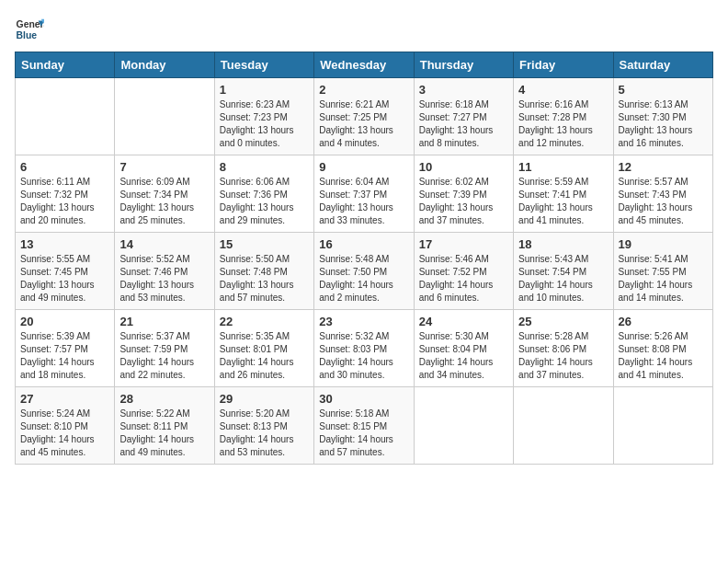 This screenshot has width=728, height=563. Describe the element at coordinates (463, 90) in the screenshot. I see `day-number: 3` at that location.